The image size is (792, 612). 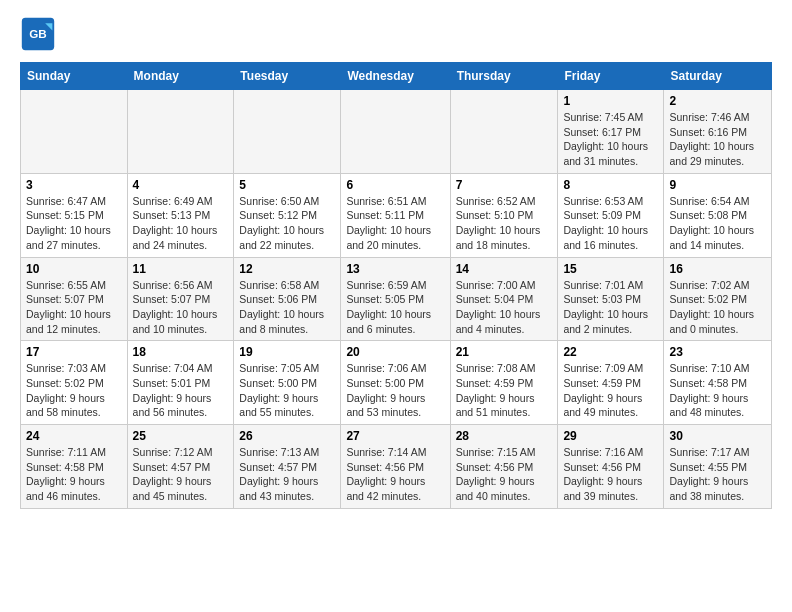 What do you see at coordinates (287, 474) in the screenshot?
I see `day-info: Sunrise: 7:13 AM Sunset: 4:57 PM Dayligh…` at bounding box center [287, 474].